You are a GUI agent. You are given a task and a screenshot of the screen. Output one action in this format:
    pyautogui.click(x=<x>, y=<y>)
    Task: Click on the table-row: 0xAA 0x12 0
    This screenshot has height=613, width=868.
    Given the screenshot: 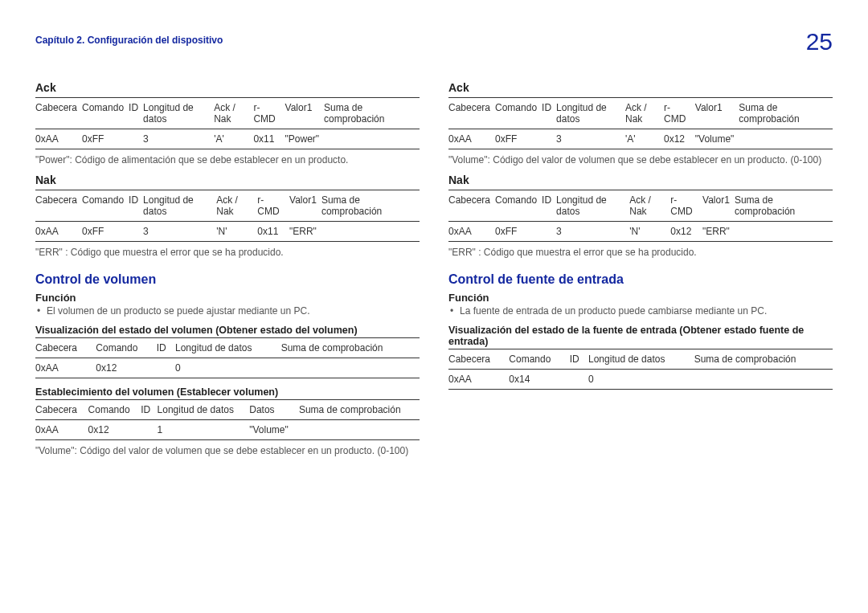 What is the action you would take?
    pyautogui.click(x=227, y=368)
    